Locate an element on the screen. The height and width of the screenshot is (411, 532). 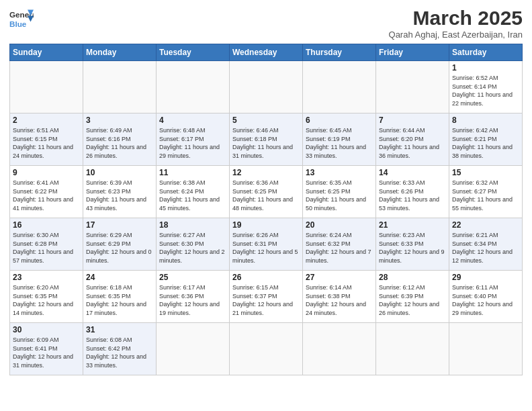
calendar-cell: 2Sunrise: 6:51 AM Sunset: 6:15 PM Daylig… is located at coordinates (47, 140).